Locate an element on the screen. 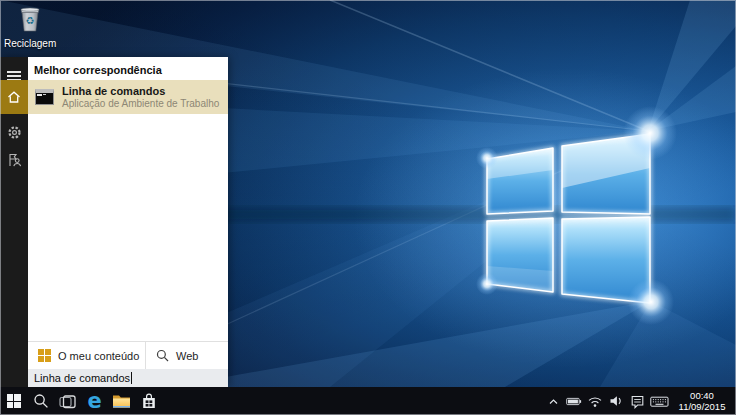 Image resolution: width=736 pixels, height=415 pixels. tray-keyboard-icon is located at coordinates (660, 401).